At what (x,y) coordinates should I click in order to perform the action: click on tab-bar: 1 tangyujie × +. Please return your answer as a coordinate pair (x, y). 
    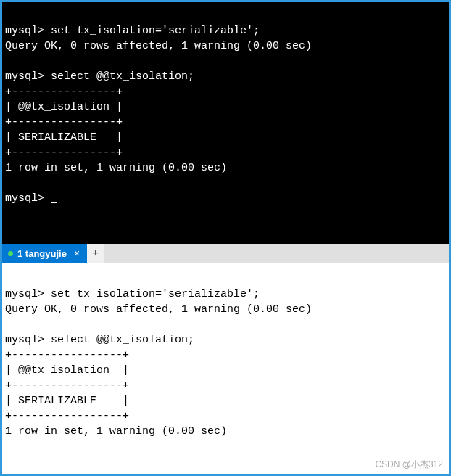
    Looking at the image, I should click on (226, 253).